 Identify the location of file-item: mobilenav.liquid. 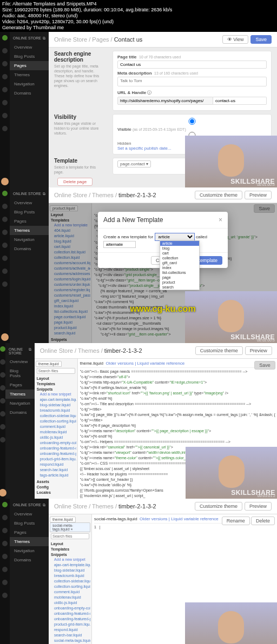
(70, 598).